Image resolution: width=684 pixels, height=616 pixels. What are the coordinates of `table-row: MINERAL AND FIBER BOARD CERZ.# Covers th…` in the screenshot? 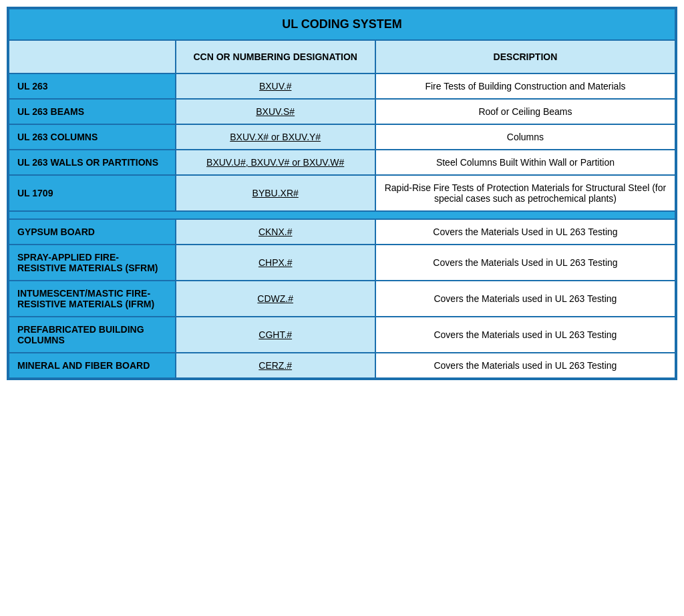 It's located at (342, 365).